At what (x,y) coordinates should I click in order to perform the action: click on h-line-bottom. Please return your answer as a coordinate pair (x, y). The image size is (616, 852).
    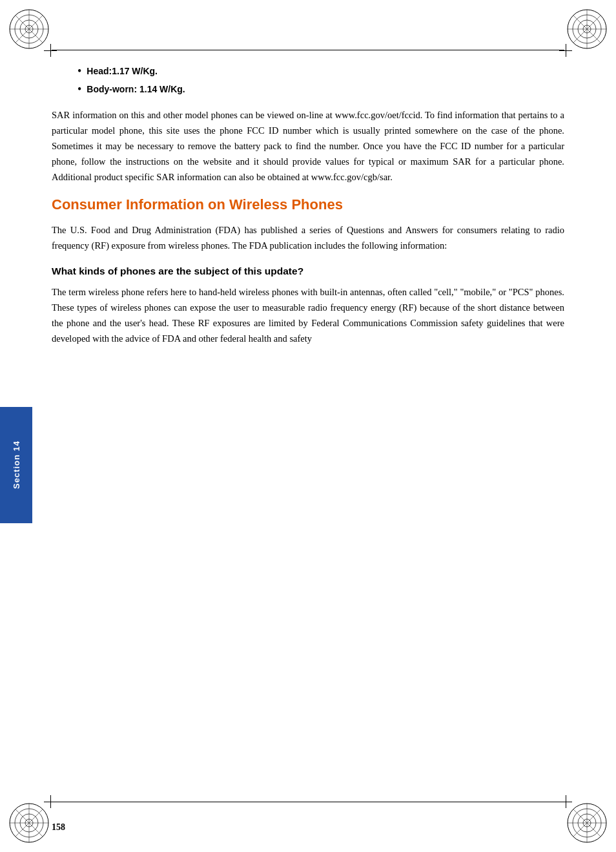
    Looking at the image, I should click on (308, 802).